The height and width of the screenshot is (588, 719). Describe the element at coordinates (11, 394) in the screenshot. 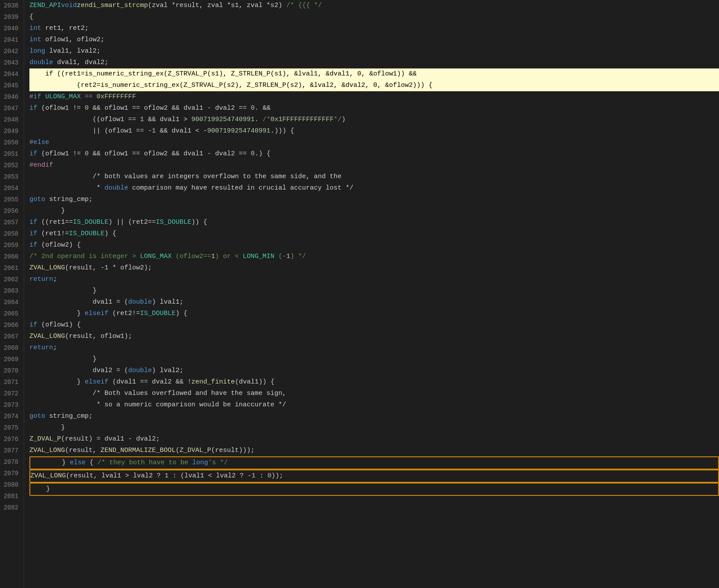

I see `line-number: 2072` at that location.